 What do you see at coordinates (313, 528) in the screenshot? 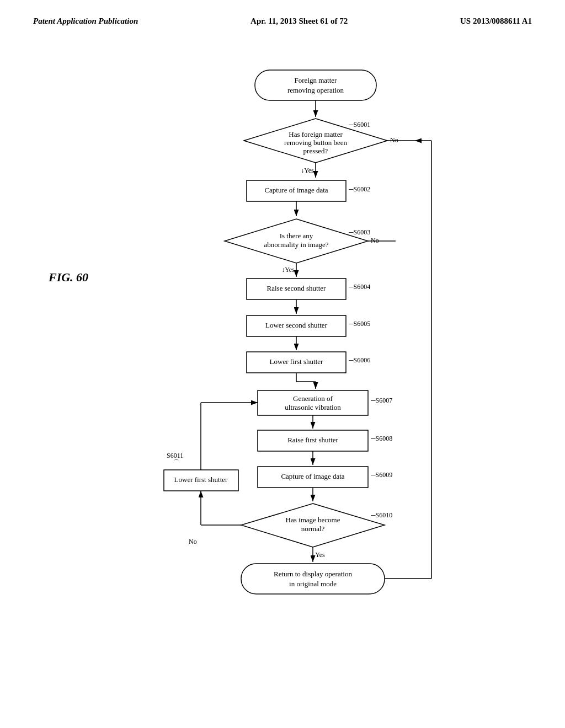
I see `node-s6010-text2: normal?` at bounding box center [313, 528].